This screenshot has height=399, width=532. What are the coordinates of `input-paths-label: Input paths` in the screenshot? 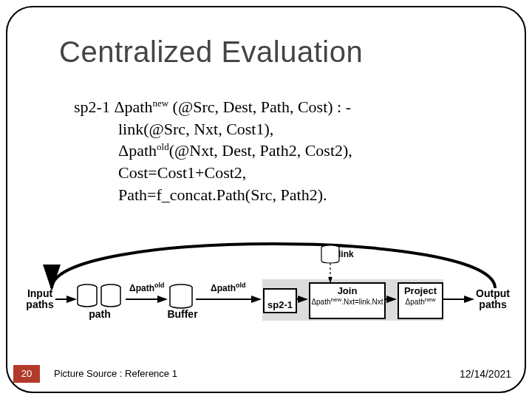 It's located at (40, 299).